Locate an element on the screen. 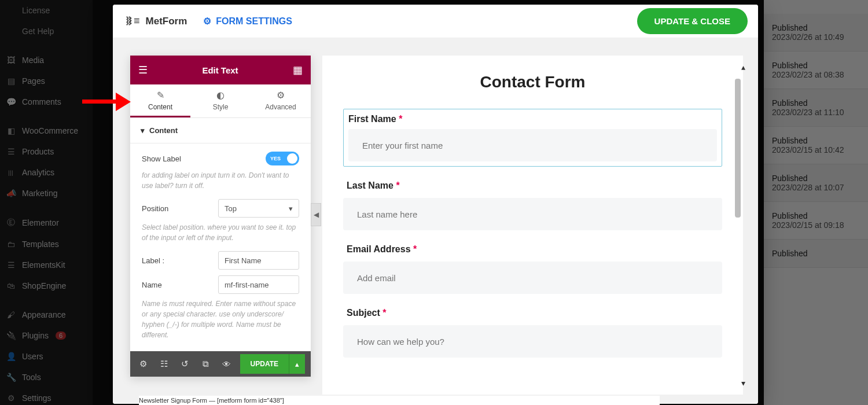  metform-logo-icon: ⧚≡ is located at coordinates (132, 21).